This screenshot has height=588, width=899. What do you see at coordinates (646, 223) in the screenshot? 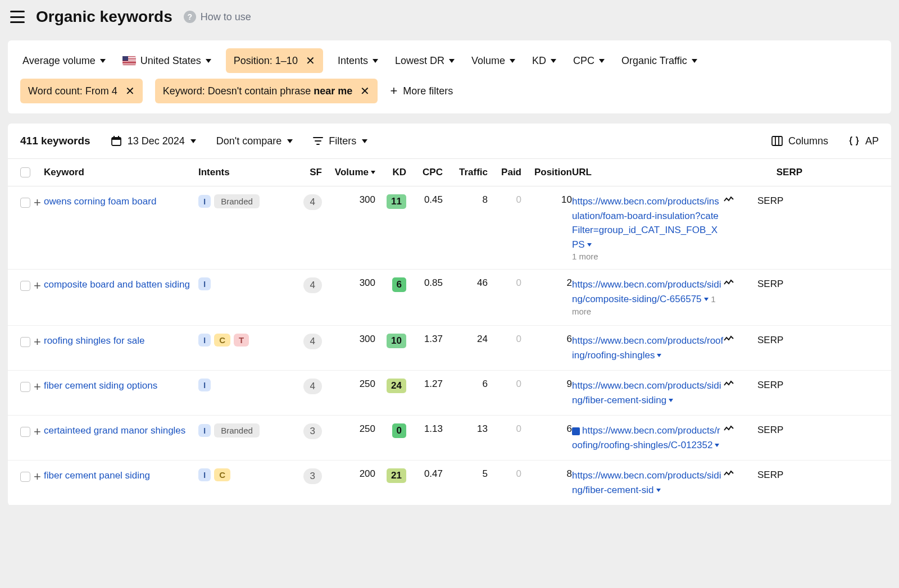
I see `url-link: https://www.becn.com/products/insulation…` at bounding box center [646, 223].